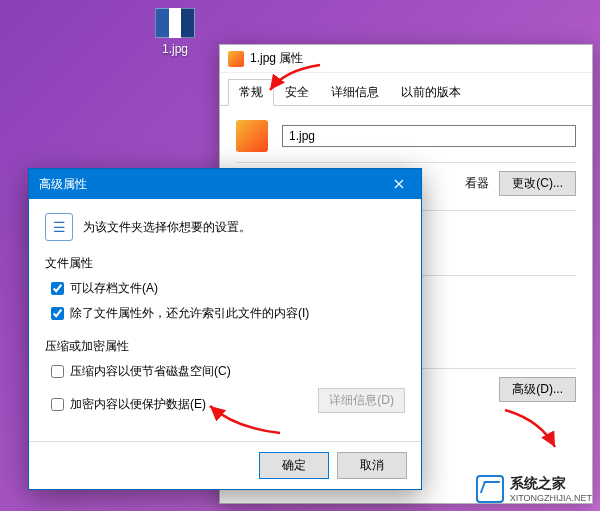 The height and width of the screenshot is (511, 600). I want to click on details-button: 详细信息(D), so click(362, 400).